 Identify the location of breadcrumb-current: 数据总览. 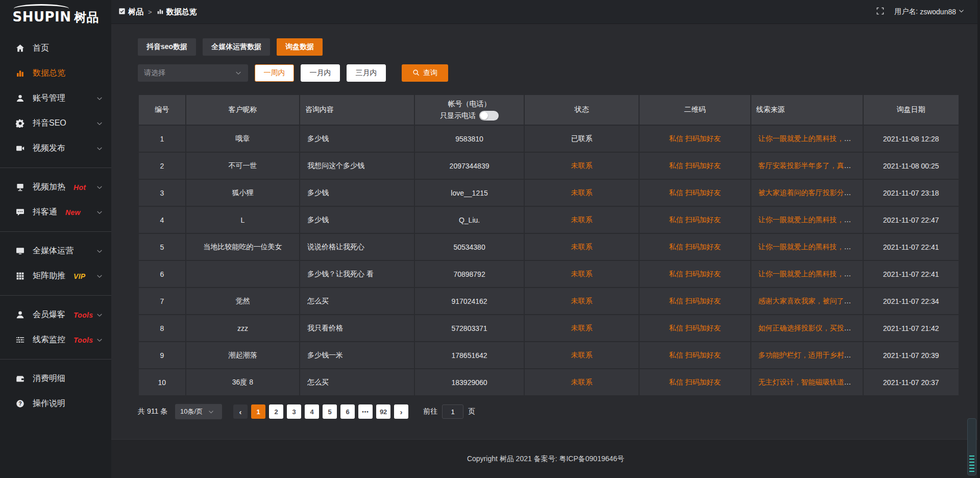
(177, 12).